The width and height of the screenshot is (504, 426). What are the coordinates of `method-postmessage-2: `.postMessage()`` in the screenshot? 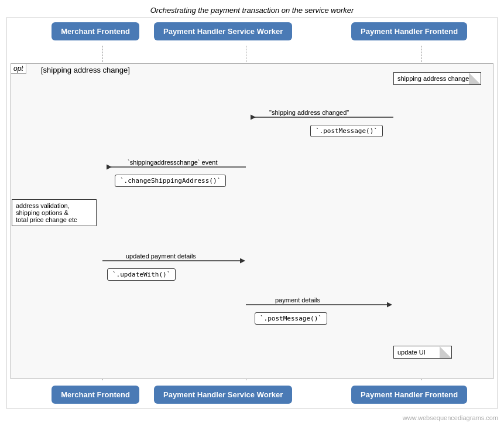 It's located at (291, 319).